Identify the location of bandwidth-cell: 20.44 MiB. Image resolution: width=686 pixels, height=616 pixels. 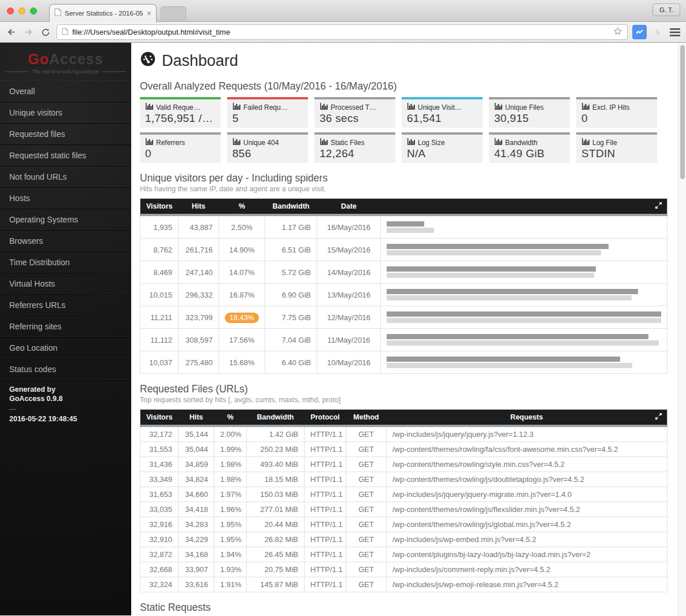
(276, 525).